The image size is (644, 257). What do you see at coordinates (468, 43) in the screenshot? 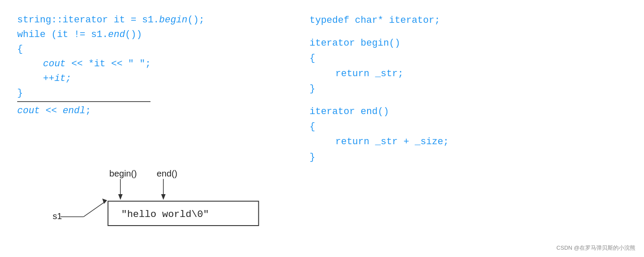
I see `begin-decl-line: iterator begin()` at bounding box center [468, 43].